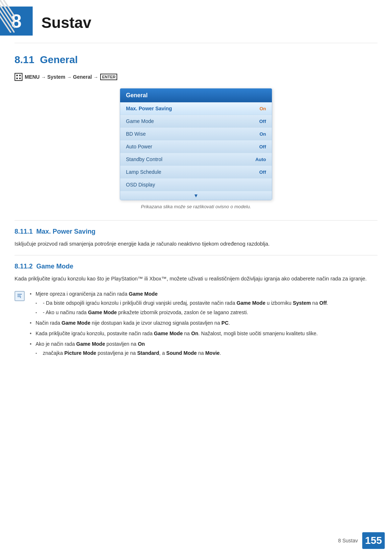  What do you see at coordinates (69, 77) in the screenshot?
I see `arrow-2: →` at bounding box center [69, 77].